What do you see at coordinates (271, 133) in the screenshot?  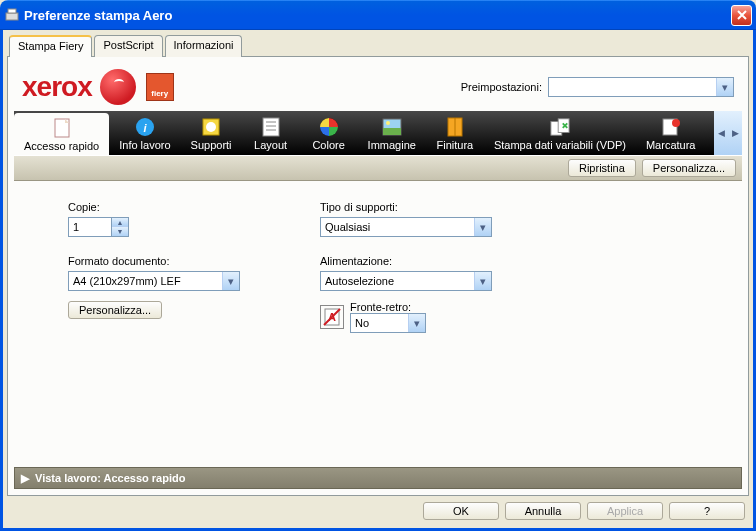 I see `toolbar-layout: Layout` at bounding box center [271, 133].